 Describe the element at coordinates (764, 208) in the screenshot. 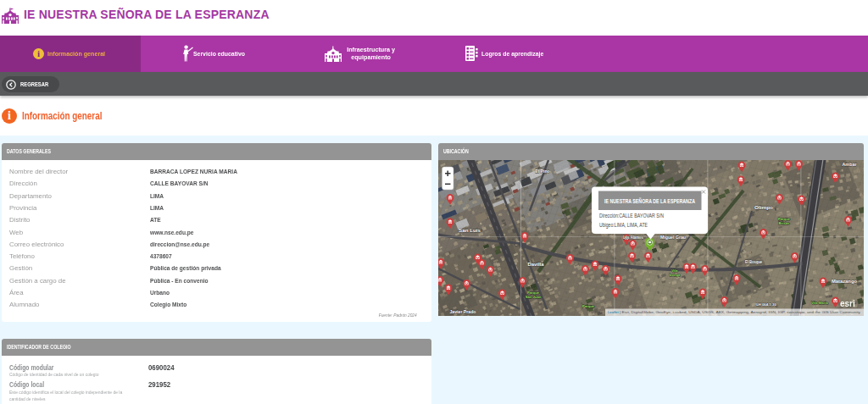

I see `svg-text: Olimpo` at that location.